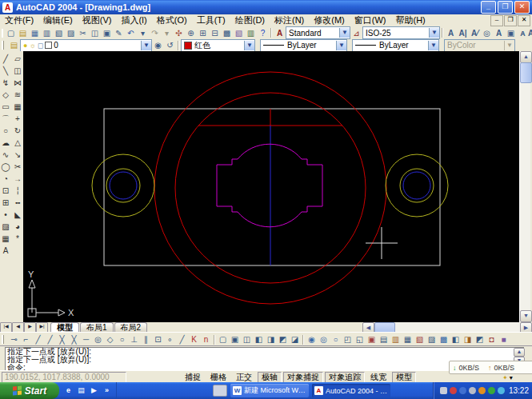 The height and width of the screenshot is (399, 532). I want to click on explode: *, so click(18, 238).